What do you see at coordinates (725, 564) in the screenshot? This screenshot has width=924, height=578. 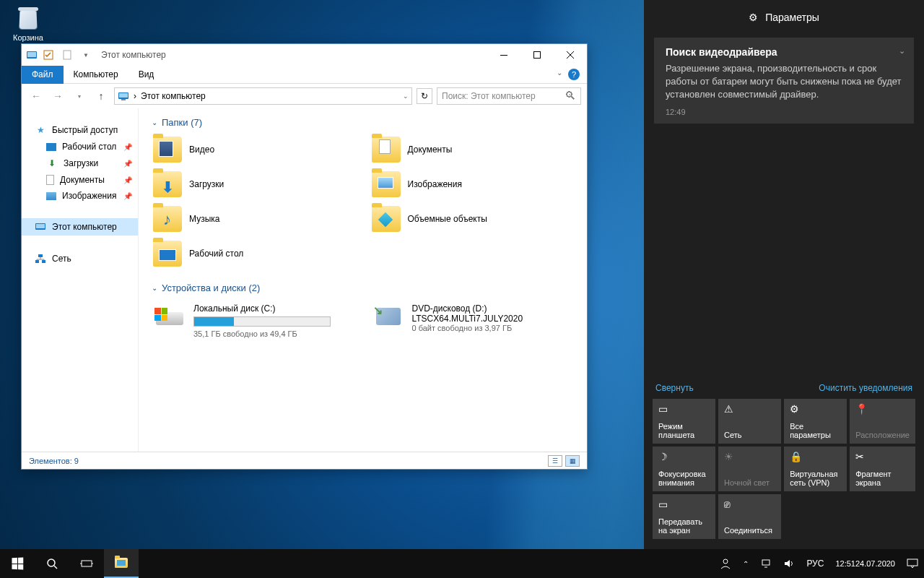 I see `tray-people-icon` at bounding box center [725, 564].